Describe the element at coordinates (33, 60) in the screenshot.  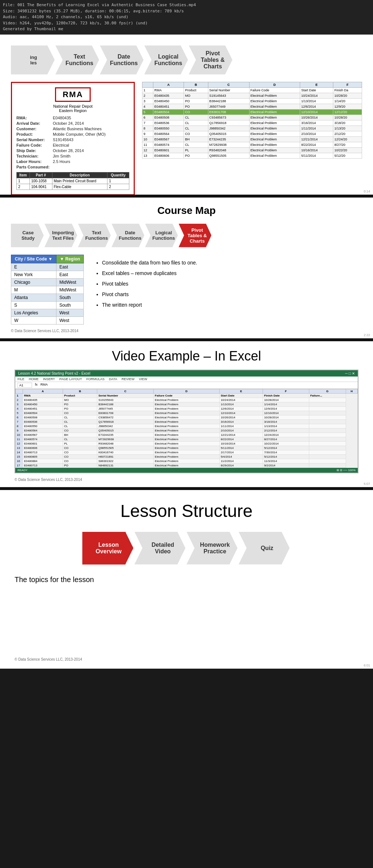
I see `step-import: ingles` at that location.